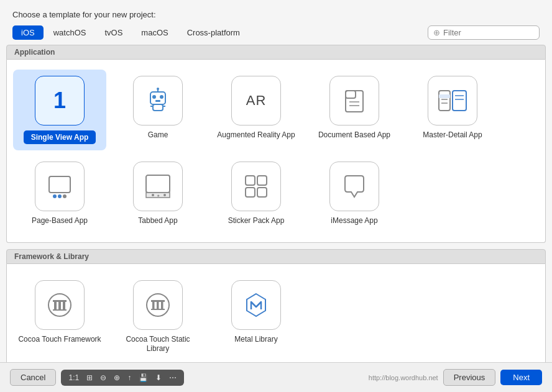 This screenshot has height=392, width=552. I want to click on tabbed-icon: ★, so click(158, 186).